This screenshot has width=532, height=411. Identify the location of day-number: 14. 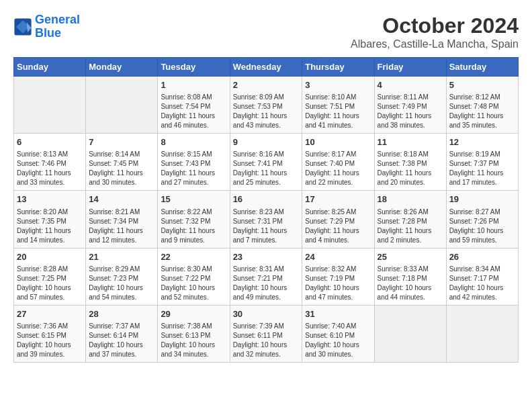
(122, 199).